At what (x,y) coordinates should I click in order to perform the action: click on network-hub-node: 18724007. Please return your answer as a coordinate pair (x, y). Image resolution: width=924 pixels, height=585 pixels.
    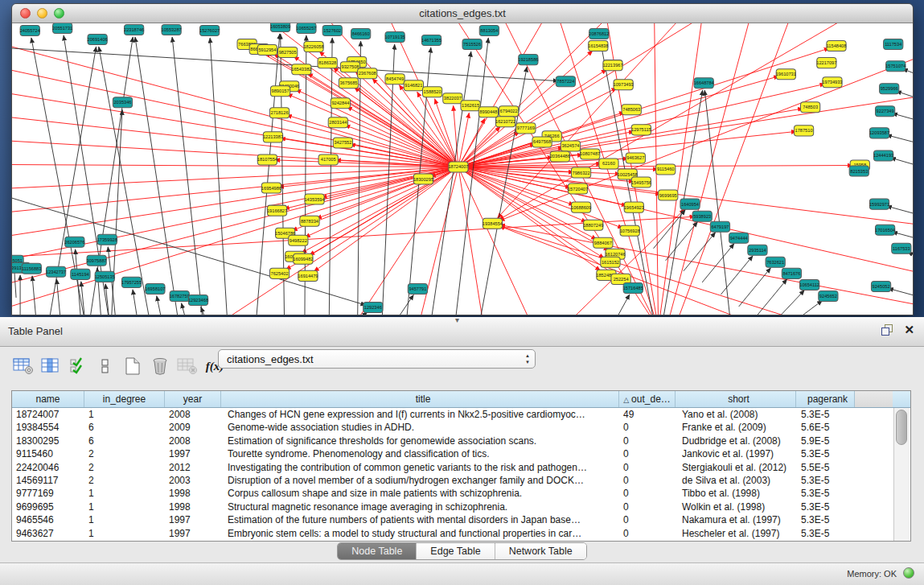
    Looking at the image, I should click on (458, 167).